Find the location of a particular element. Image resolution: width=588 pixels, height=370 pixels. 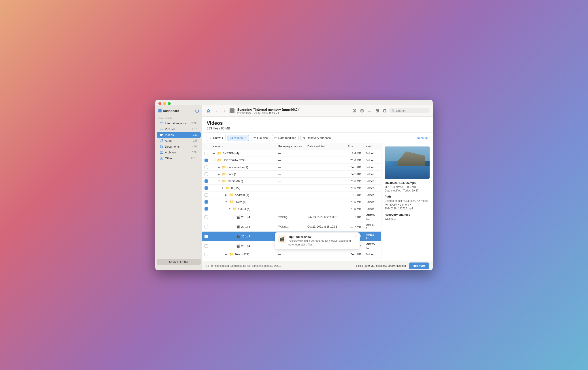

col-name-header: Name ▲ is located at coordinates (243, 147).